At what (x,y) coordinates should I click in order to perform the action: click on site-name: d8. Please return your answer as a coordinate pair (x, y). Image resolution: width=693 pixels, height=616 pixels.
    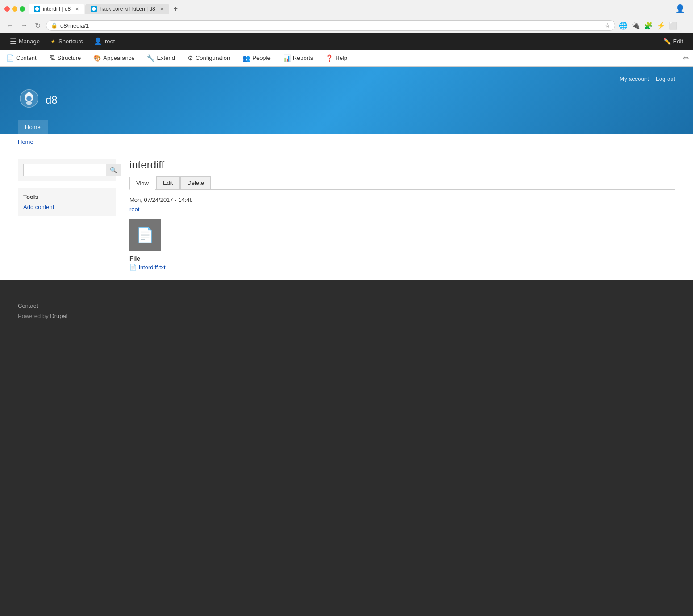
    Looking at the image, I should click on (52, 100).